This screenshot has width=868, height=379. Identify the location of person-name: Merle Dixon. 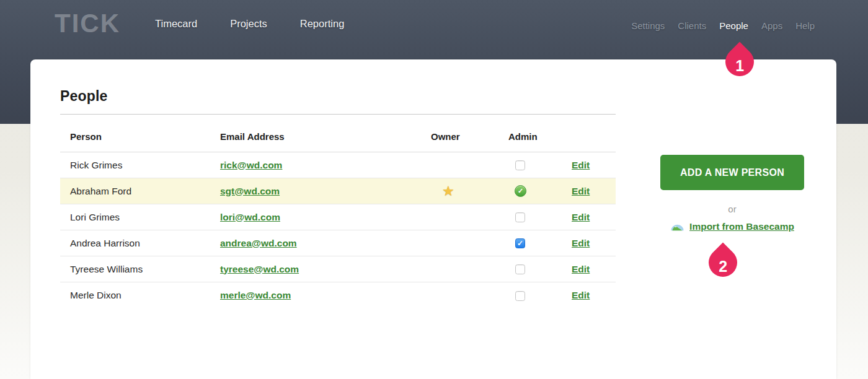
(135, 295).